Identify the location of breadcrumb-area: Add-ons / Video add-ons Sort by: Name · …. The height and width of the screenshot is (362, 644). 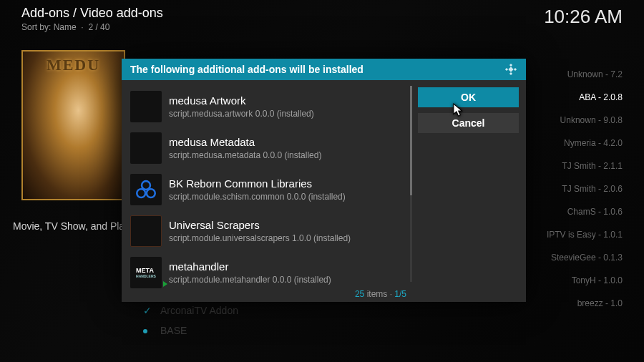
(92, 19).